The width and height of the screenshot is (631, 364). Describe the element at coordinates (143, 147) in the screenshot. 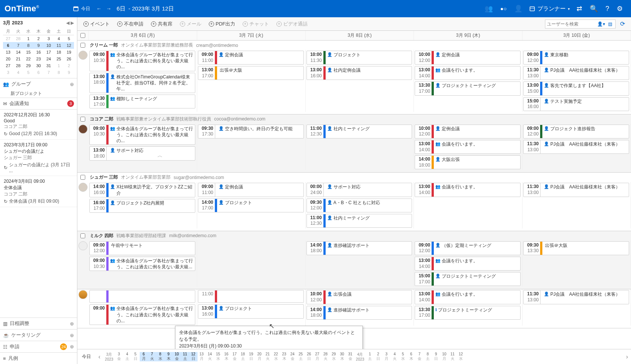

I see `day-cell: 09:0010:30👥全体会議をグループ各社が集まって行う。これは過去に例を見な…` at that location.